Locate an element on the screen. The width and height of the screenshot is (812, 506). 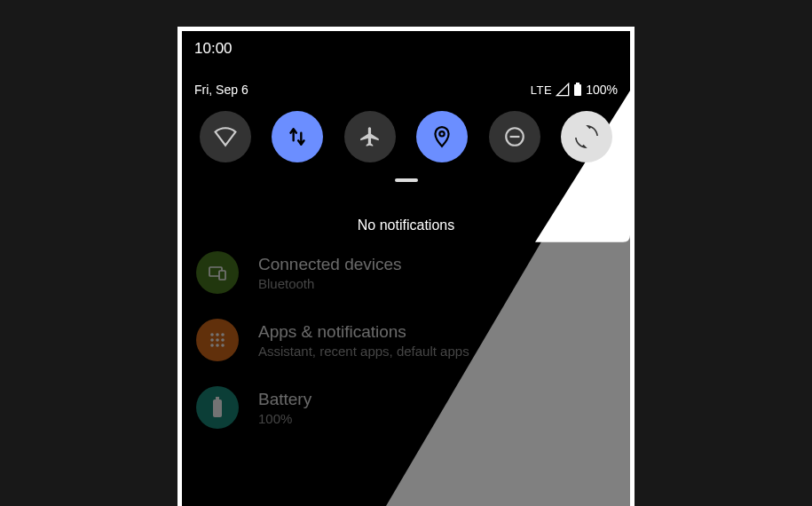
status-indicators: LTE 100% is located at coordinates (574, 90).